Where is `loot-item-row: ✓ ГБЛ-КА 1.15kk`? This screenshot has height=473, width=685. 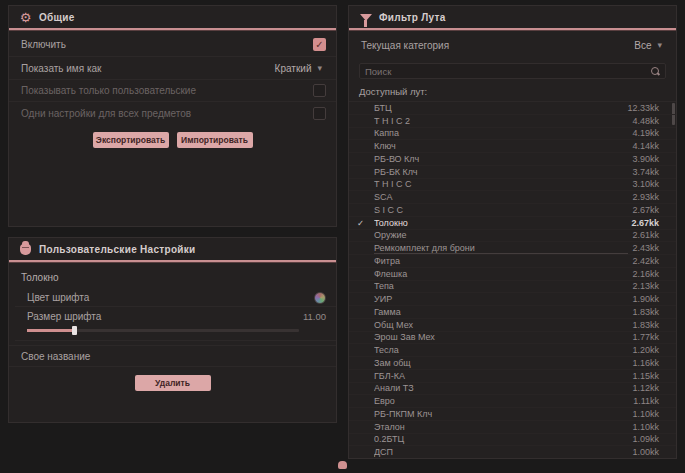 loot-item-row: ✓ ГБЛ-КА 1.15kk is located at coordinates (512, 376).